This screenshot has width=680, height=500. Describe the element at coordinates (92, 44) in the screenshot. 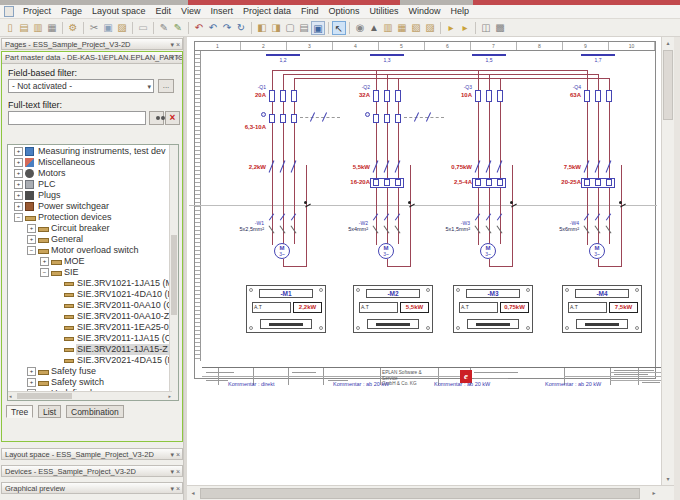

I see `pages-panel-header: Pages - ESS_Sample_Project_V3-2D ▾ ×` at that location.